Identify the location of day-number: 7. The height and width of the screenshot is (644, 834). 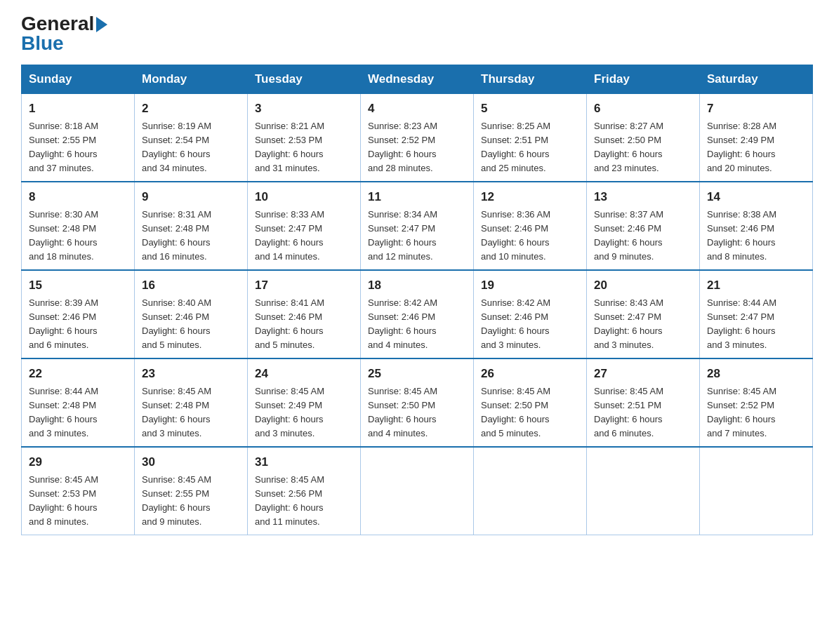
(756, 109).